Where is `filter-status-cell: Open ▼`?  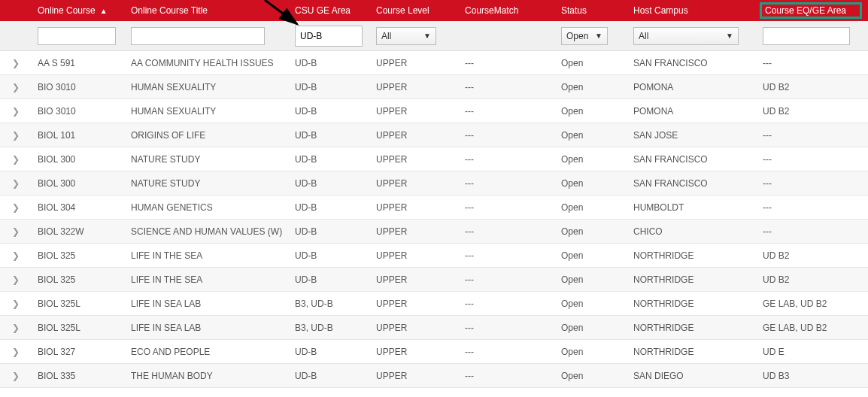 filter-status-cell: Open ▼ is located at coordinates (594, 36).